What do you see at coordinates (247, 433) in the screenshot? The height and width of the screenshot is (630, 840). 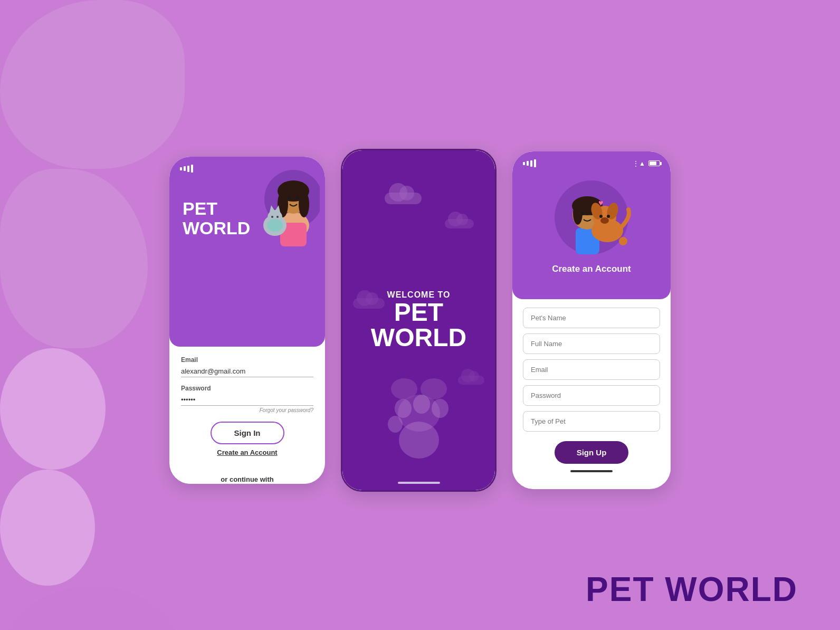 I see `sign-in-button: Sign In` at bounding box center [247, 433].